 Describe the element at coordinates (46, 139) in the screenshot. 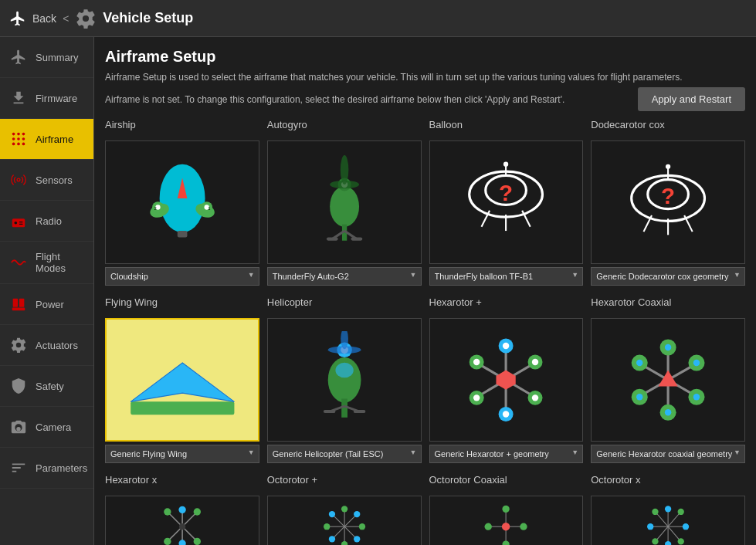

I see `sidebar-item-airframe: Airframe` at that location.